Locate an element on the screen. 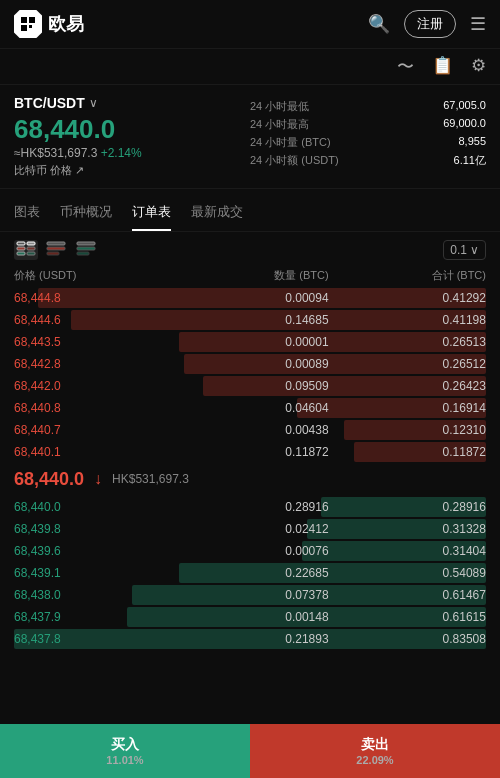  precision-select: 0.1 ∨ is located at coordinates (464, 250).